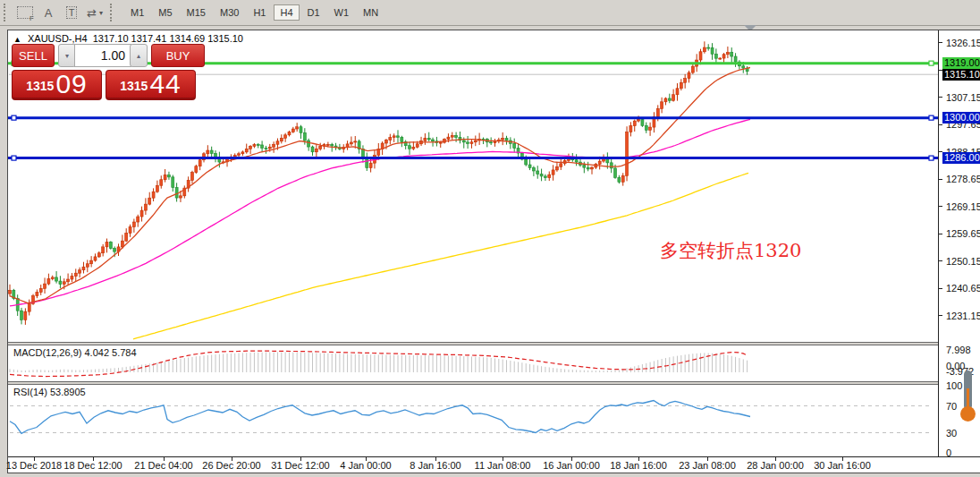 This screenshot has width=980, height=477. What do you see at coordinates (72, 13) in the screenshot?
I see `text-tool-icon: T` at bounding box center [72, 13].